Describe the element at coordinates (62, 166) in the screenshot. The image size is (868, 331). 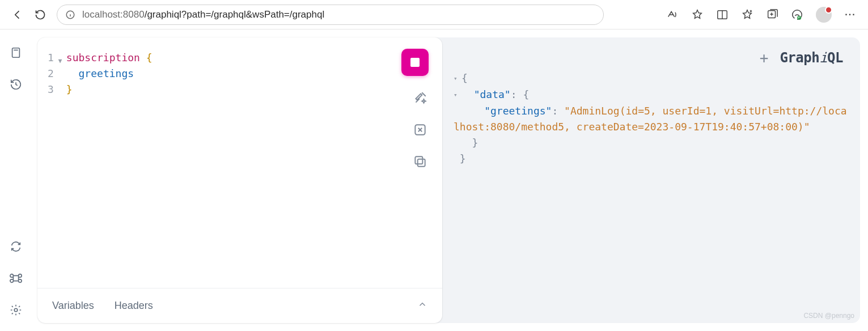
I see `fold-gutter: ▼` at that location.